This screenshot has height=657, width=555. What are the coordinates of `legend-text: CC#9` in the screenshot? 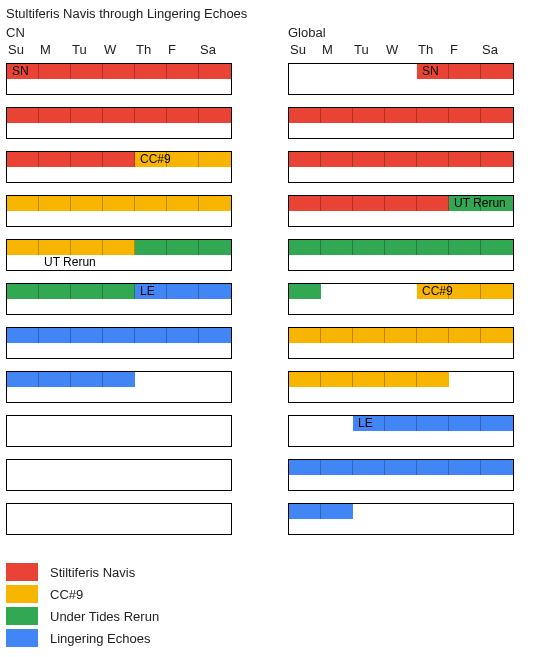 It's located at (66, 594).